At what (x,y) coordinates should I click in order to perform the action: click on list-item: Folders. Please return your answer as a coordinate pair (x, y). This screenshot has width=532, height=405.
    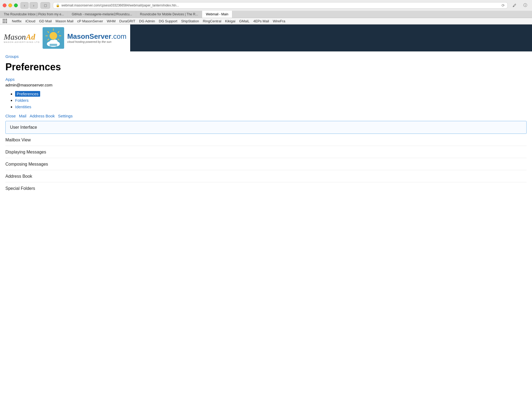
    Looking at the image, I should click on (271, 100).